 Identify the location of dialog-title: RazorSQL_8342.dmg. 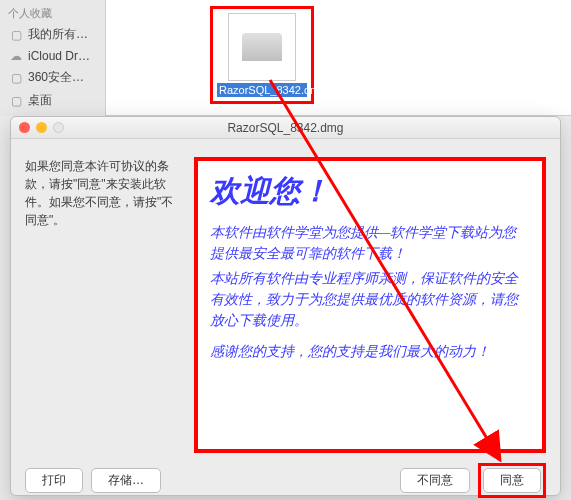
(285, 128).